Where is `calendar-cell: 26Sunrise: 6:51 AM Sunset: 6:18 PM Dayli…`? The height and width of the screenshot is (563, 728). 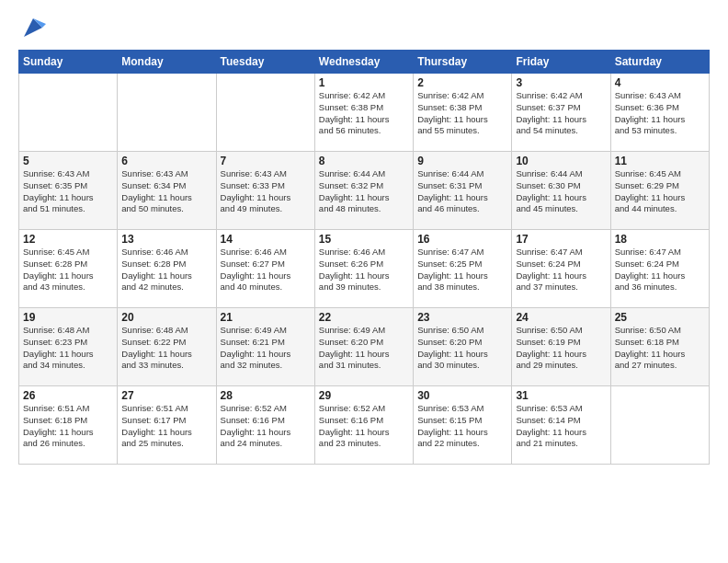
calendar-cell: 26Sunrise: 6:51 AM Sunset: 6:18 PM Dayli… is located at coordinates (68, 425).